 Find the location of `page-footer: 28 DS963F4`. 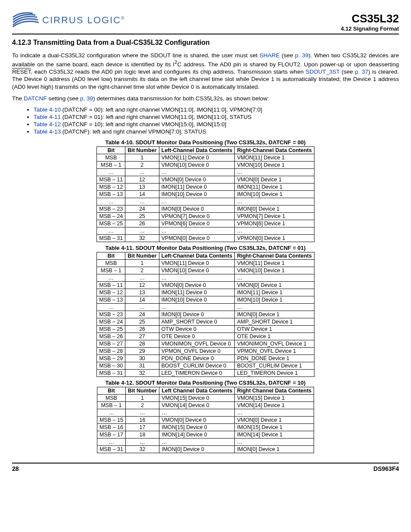

page-footer: 28 DS963F4 is located at coordinates (206, 467).